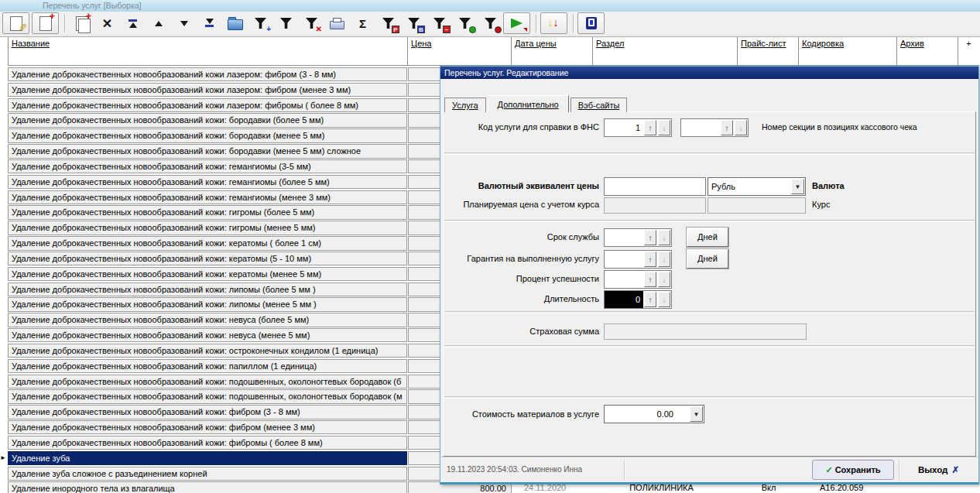 This screenshot has width=980, height=493. I want to click on section-number-up-icon, so click(727, 128).